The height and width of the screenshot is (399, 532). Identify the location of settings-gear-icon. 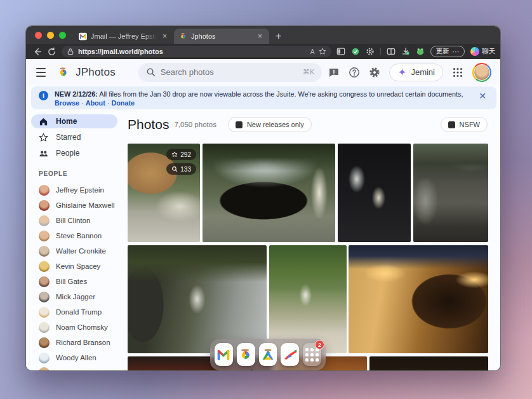
(375, 72).